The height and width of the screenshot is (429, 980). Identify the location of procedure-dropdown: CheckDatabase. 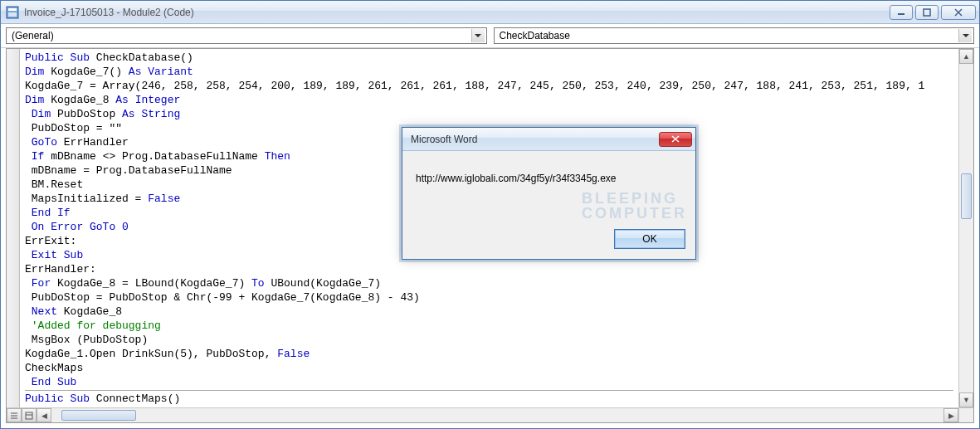
(734, 36).